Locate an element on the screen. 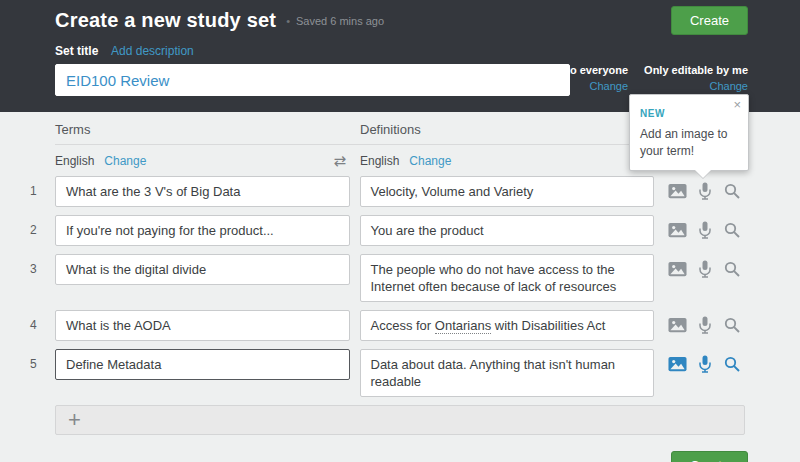 The height and width of the screenshot is (462, 800). definition-input: Access for Ontarians with Disabilities A… is located at coordinates (508, 326).